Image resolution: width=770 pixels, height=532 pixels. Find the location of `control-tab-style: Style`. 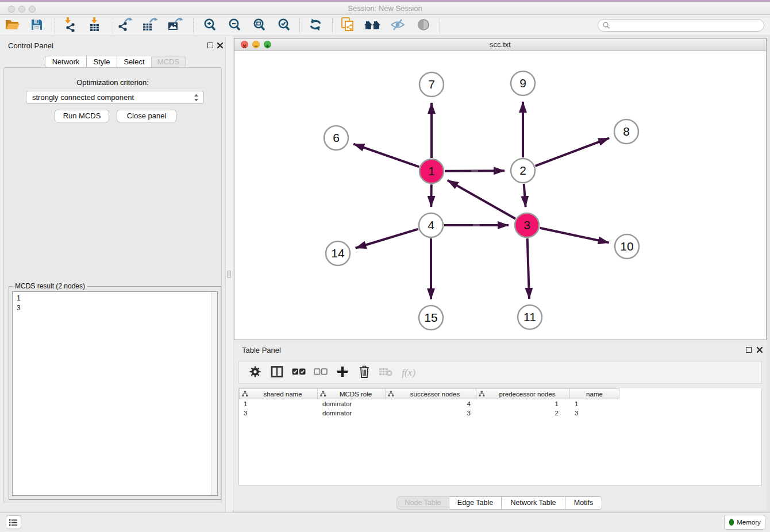

control-tab-style: Style is located at coordinates (102, 62).